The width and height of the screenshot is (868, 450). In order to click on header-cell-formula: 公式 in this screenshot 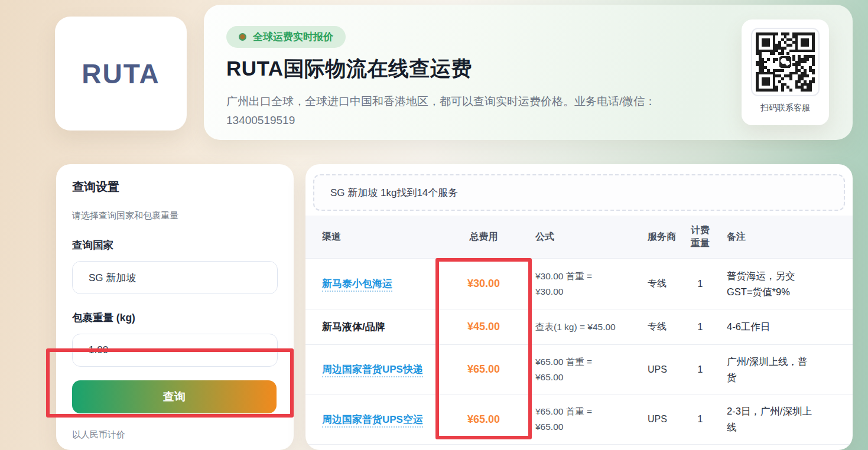, I will do `click(589, 237)`.